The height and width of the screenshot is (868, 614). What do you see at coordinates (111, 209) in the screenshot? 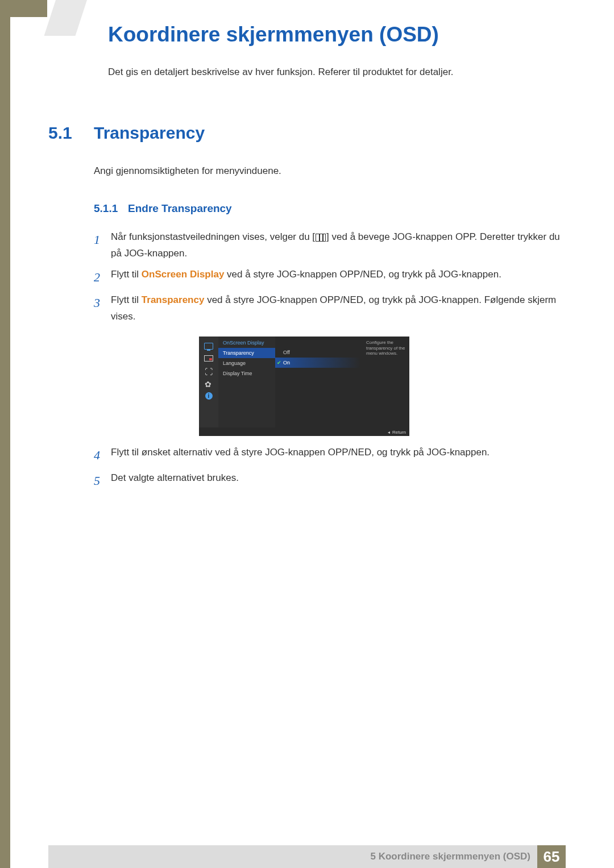
I see `subsection-number: 5.1.1` at bounding box center [111, 209].